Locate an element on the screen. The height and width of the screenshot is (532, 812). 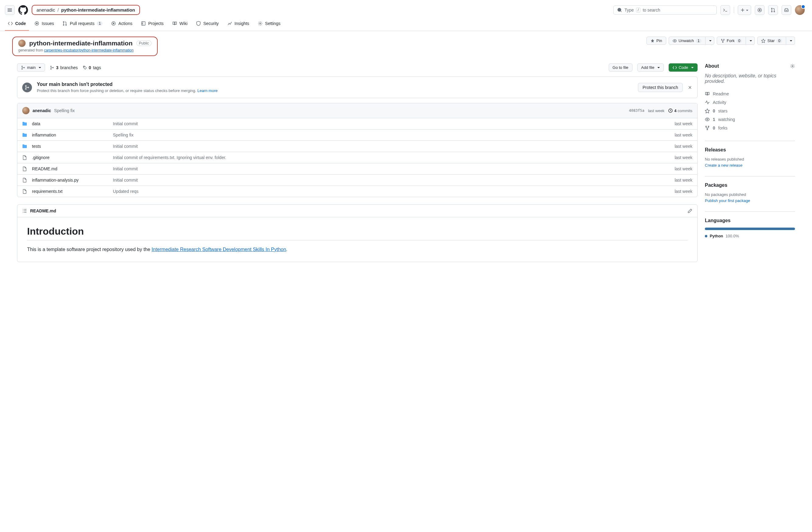
breadcrumb-repo: python-intermediate-inflammation is located at coordinates (98, 10).